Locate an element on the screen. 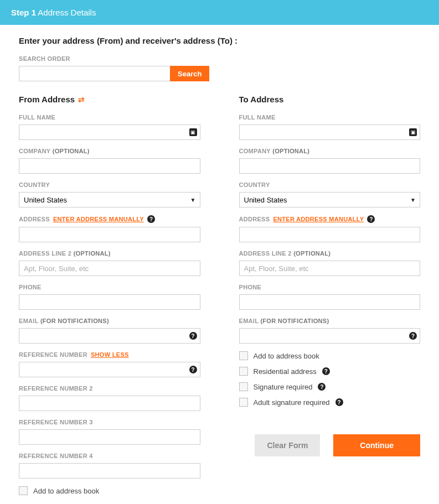 This screenshot has height=504, width=439. to-company-input is located at coordinates (330, 166).